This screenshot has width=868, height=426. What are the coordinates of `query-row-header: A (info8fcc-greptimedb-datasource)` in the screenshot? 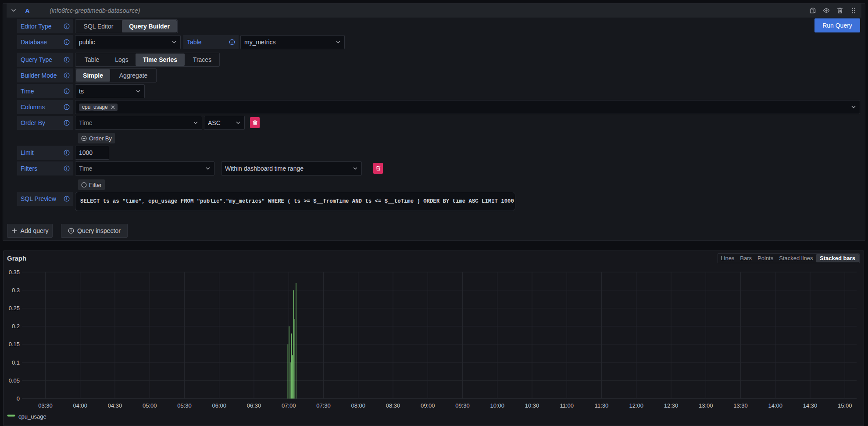 It's located at (434, 11).